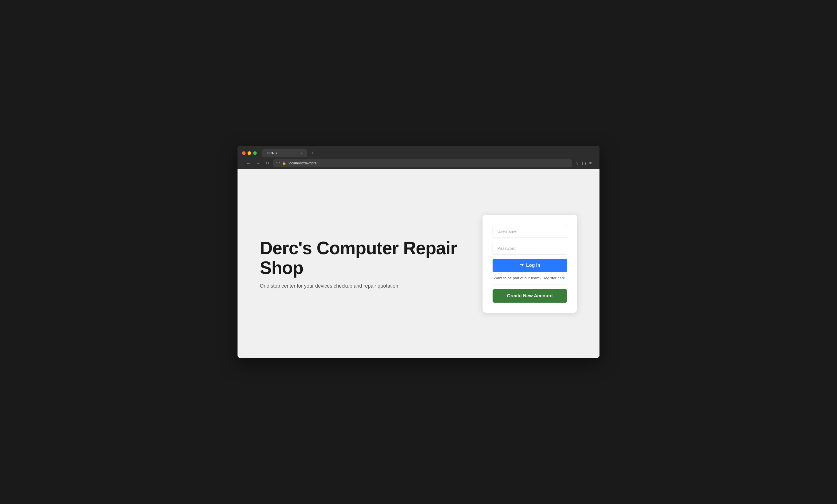 The height and width of the screenshot is (504, 837). Describe the element at coordinates (418, 153) in the screenshot. I see `browser-tabs-row: DCRS × +` at that location.